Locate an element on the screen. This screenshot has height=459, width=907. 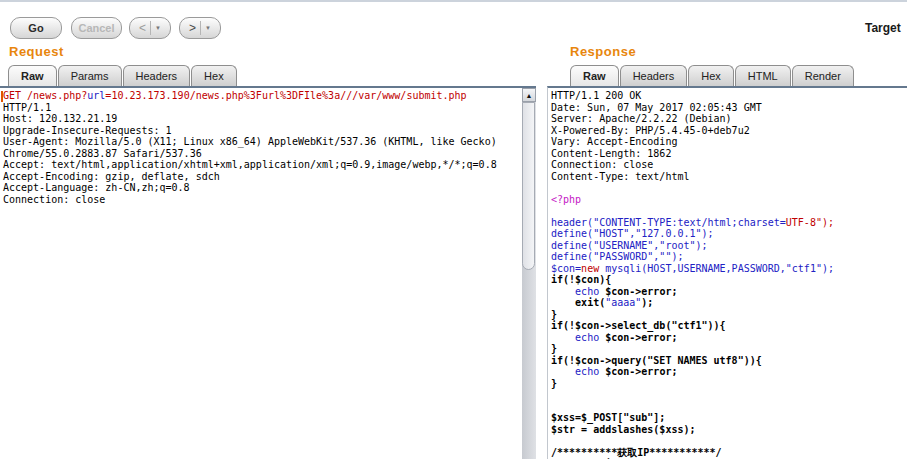
code-line: Accept: text/html,application/xhtml+xml,… is located at coordinates (262, 165).